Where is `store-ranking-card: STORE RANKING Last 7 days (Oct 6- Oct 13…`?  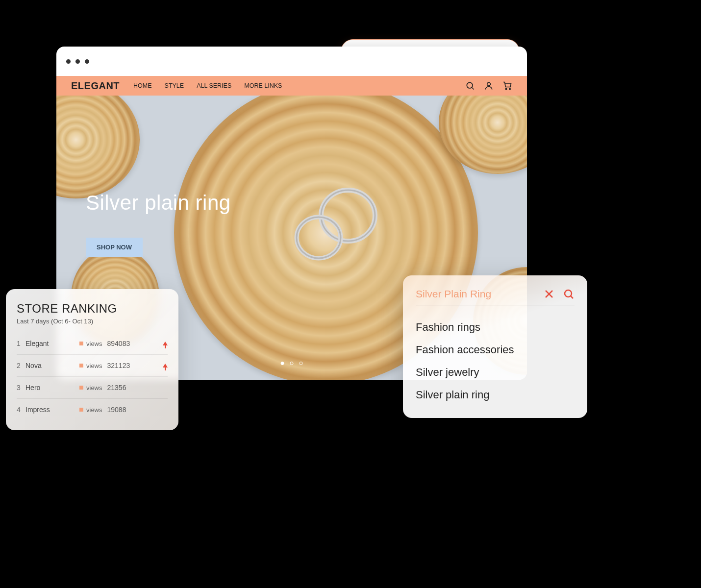
store-ranking-card: STORE RANKING Last 7 days (Oct 6- Oct 13… is located at coordinates (92, 360).